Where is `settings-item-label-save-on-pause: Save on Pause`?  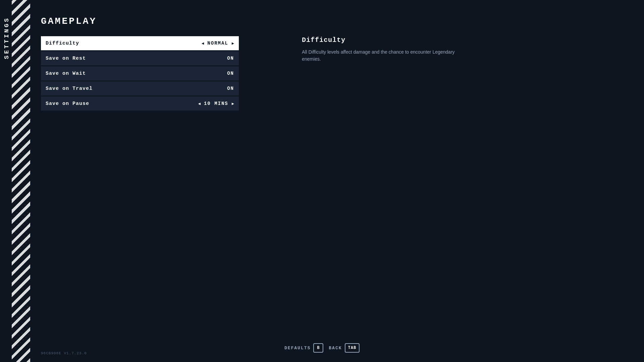 settings-item-label-save-on-pause: Save on Pause is located at coordinates (67, 104).